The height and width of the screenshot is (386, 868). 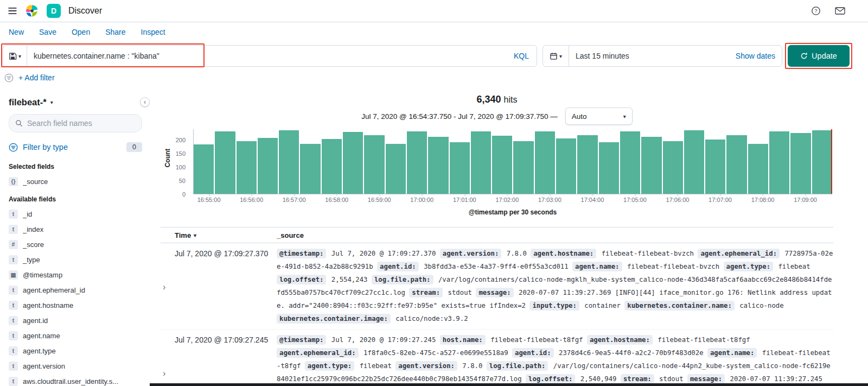 What do you see at coordinates (75, 229) in the screenshot?
I see `field-item: t_index` at bounding box center [75, 229].